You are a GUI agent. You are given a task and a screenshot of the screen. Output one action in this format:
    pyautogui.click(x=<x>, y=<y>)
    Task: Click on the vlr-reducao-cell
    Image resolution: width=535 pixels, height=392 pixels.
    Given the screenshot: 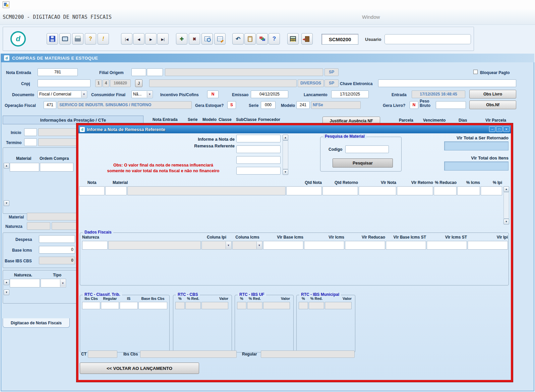 What is the action you would take?
    pyautogui.click(x=365, y=245)
    